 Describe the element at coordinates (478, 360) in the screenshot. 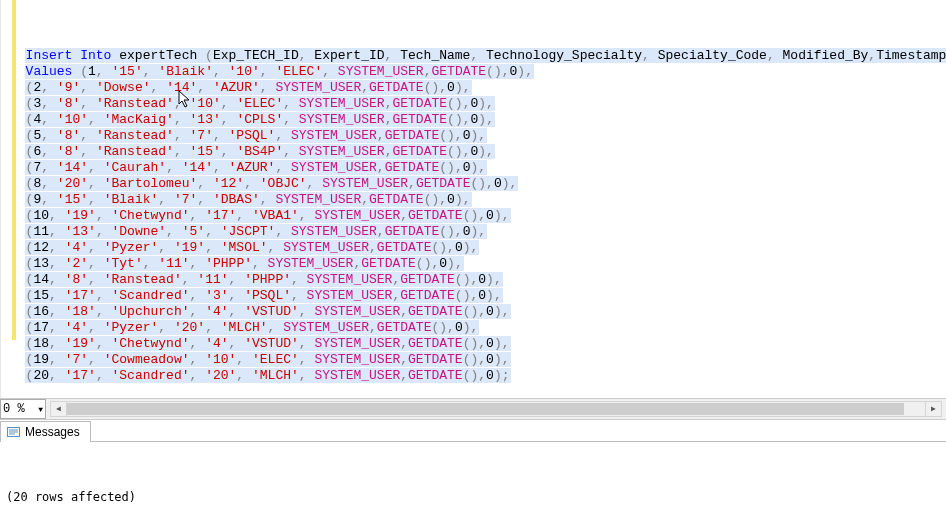

I see `code-line: (19, '7', 'Cowmeadow', '10', 'ELEC', SYS…` at that location.